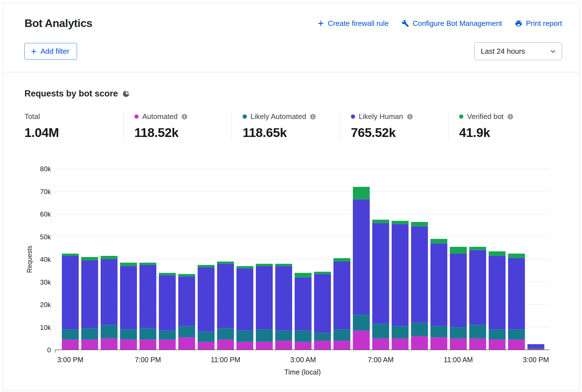 This screenshot has height=392, width=582. I want to click on create-firewall-rule-link: Create firewall rule, so click(353, 24).